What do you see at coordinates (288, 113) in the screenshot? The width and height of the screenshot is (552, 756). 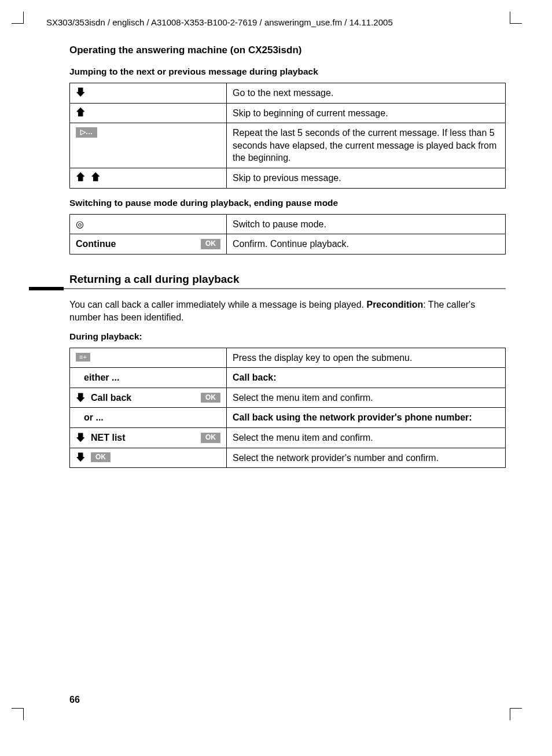 I see `table-row: 🡅 Skip to beginning of current message.` at bounding box center [288, 113].